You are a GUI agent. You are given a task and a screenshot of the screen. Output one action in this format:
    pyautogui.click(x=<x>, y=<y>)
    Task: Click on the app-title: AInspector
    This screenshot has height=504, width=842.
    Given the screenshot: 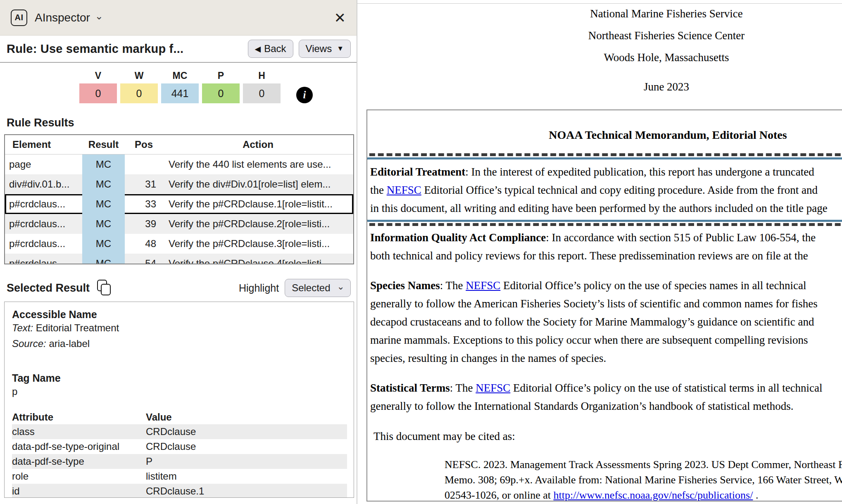 What is the action you would take?
    pyautogui.click(x=62, y=18)
    